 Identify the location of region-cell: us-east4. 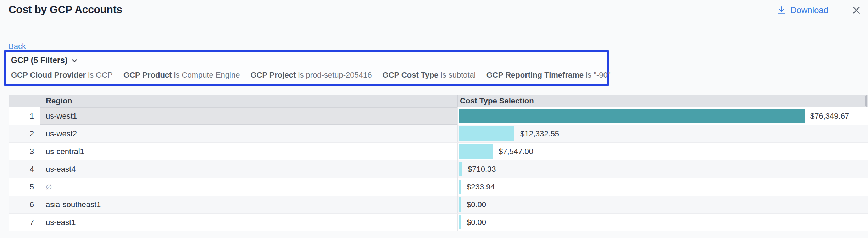
(249, 169).